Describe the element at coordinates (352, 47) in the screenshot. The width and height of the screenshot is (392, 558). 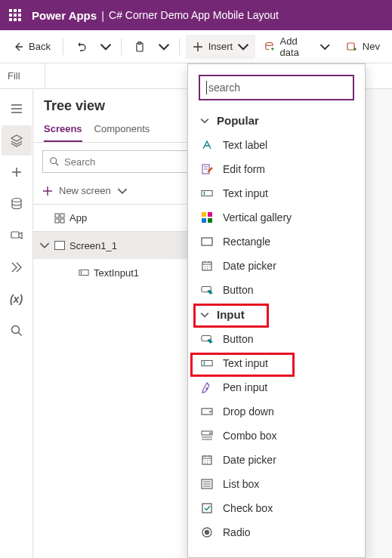
I see `screen-plus-icon` at that location.